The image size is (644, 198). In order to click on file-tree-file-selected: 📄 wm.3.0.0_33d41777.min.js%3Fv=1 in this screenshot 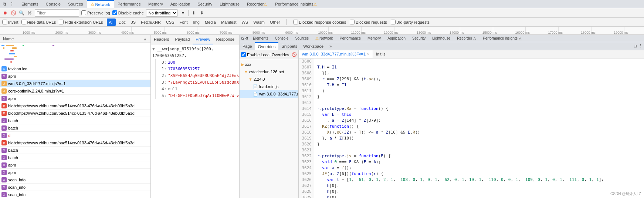, I will do `click(269, 94)`.